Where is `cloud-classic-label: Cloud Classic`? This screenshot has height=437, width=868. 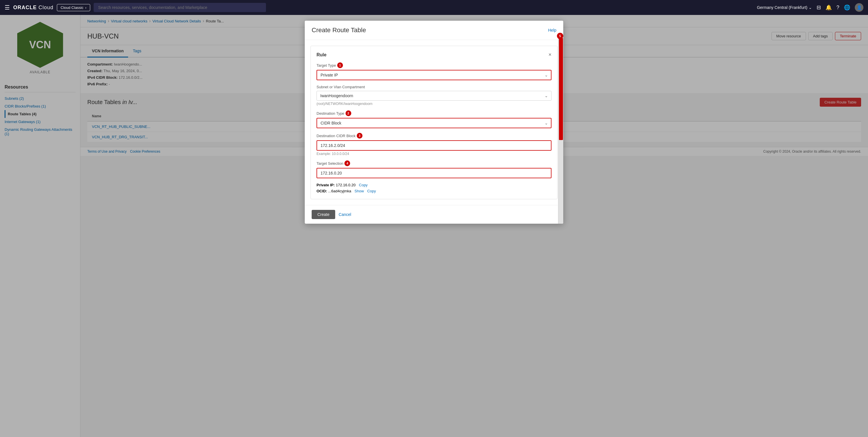
cloud-classic-label: Cloud Classic is located at coordinates (72, 7).